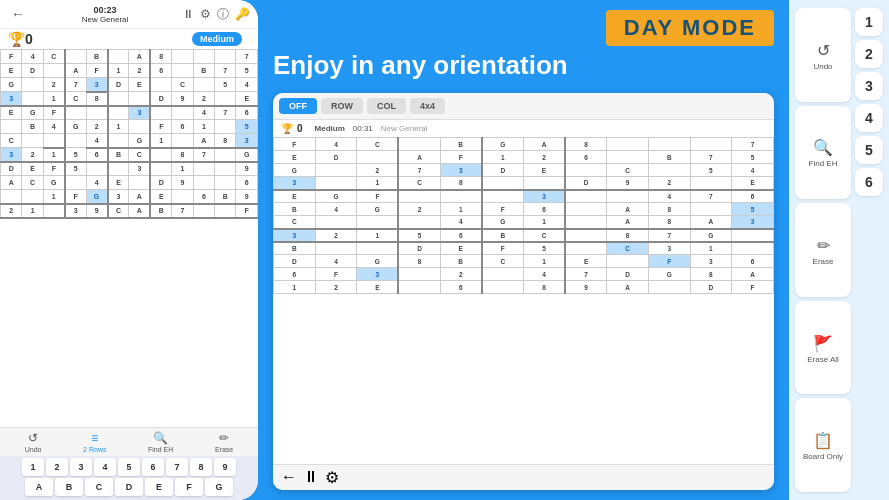 This screenshot has width=889, height=500. I want to click on letter-d: D, so click(129, 487).